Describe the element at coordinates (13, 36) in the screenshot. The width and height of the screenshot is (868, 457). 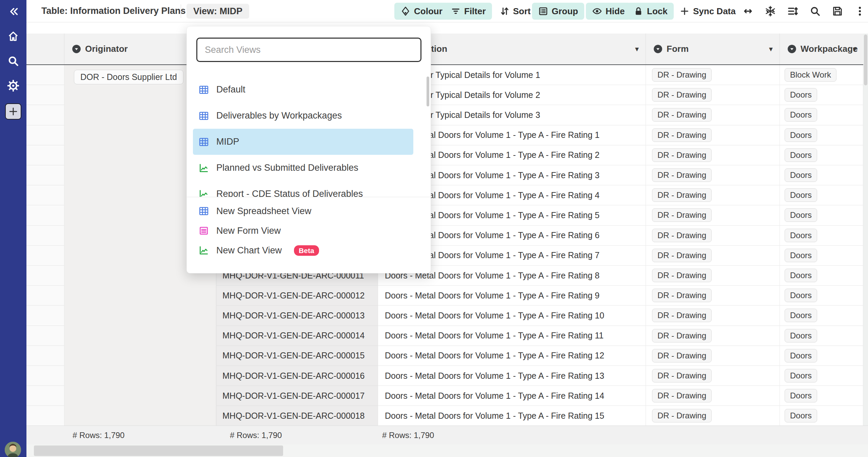
I see `home-icon` at that location.